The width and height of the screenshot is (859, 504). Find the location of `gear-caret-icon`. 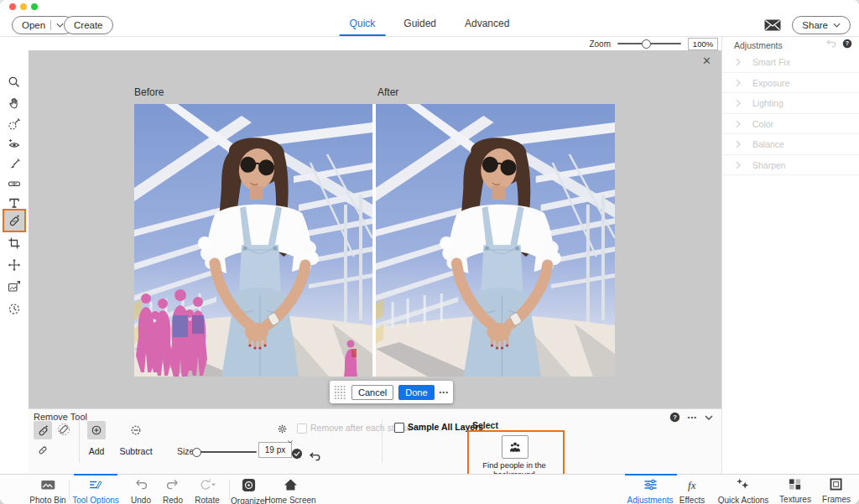

gear-caret-icon is located at coordinates (290, 439).